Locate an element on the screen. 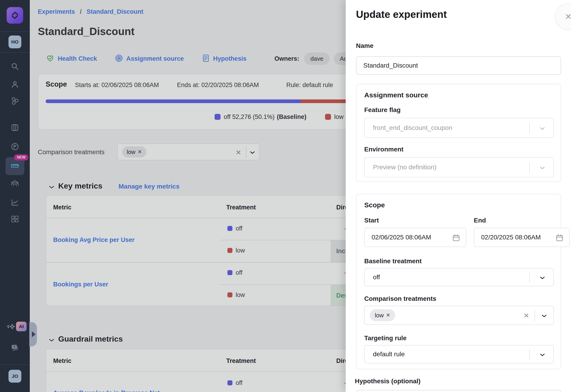 Image resolution: width=571 pixels, height=392 pixels. hypothesis-textarea is located at coordinates (458, 391).